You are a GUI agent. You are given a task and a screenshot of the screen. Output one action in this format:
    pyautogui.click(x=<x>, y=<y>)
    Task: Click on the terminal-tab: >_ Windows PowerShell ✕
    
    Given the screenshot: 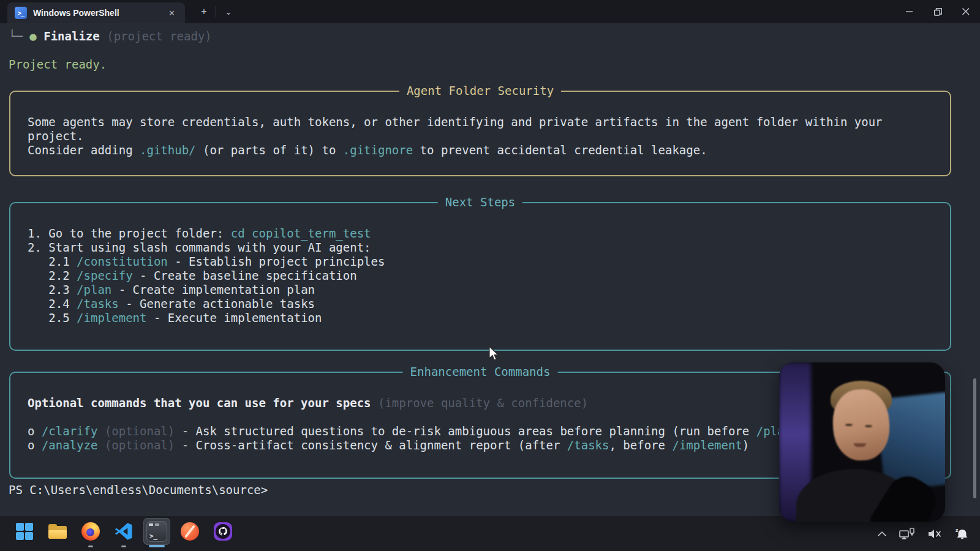 What is the action you would take?
    pyautogui.click(x=96, y=13)
    